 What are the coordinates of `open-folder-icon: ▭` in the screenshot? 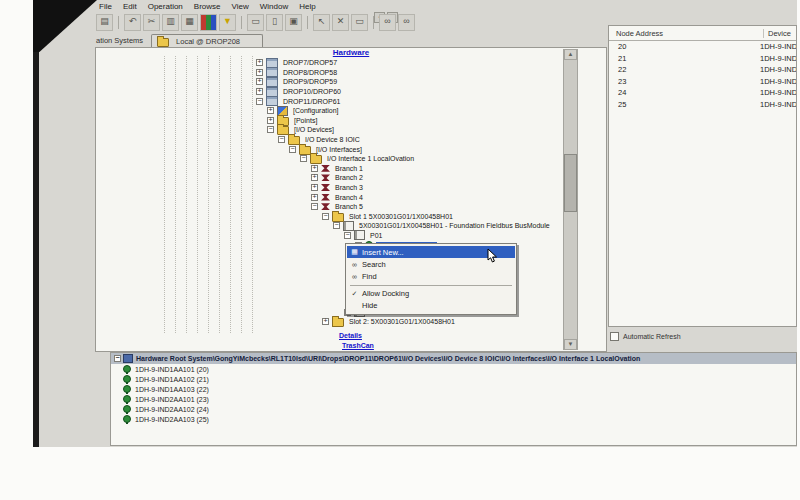 It's located at (256, 22).